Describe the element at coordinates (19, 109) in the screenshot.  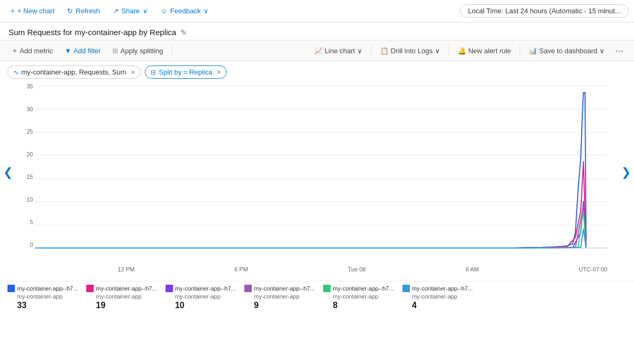
I see `y-label-30: 30` at that location.